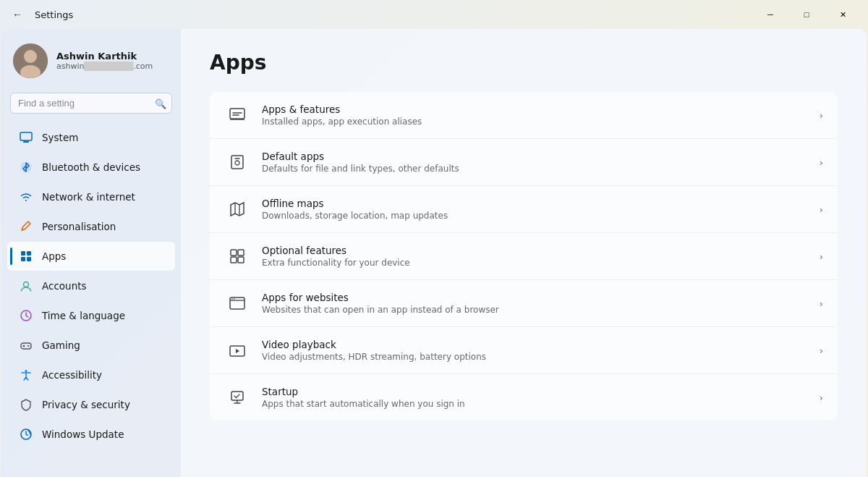  Describe the element at coordinates (91, 286) in the screenshot. I see `sidebar-nav: System Bluetooth & devices Network & int…` at that location.